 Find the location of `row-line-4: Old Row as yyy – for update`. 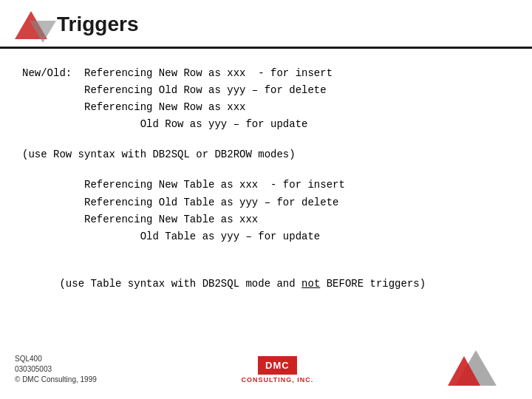

row-line-4: Old Row as yyy – for update is located at coordinates (266, 124).